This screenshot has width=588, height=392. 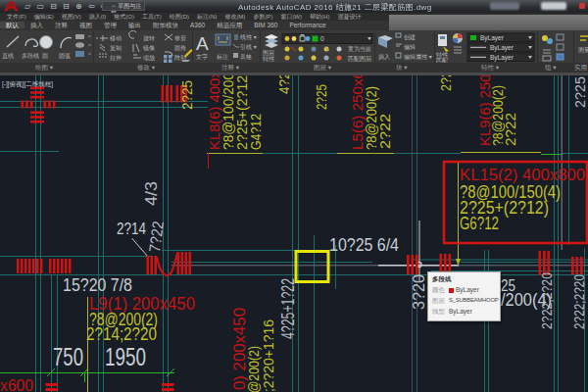 I want to click on svg-text: 2?14;2?20, so click(x=122, y=334).